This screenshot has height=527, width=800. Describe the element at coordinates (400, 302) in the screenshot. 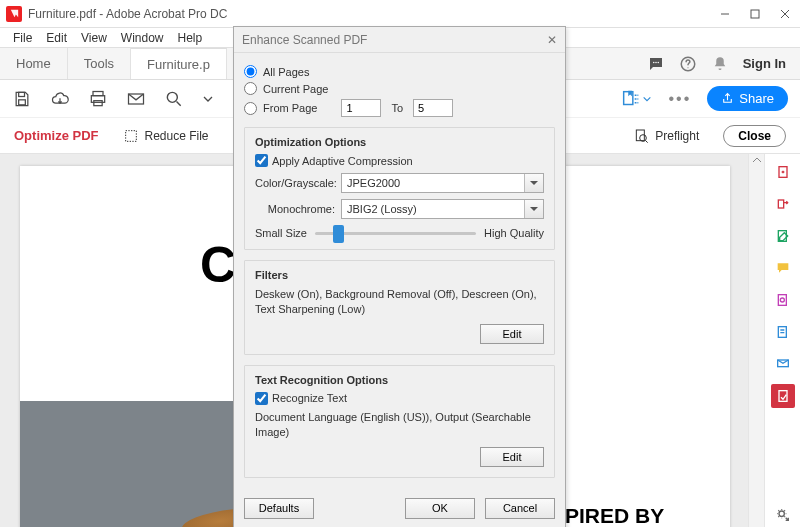

I see `filters-text: Deskew (On), Background Removal (Off), D…` at that location.